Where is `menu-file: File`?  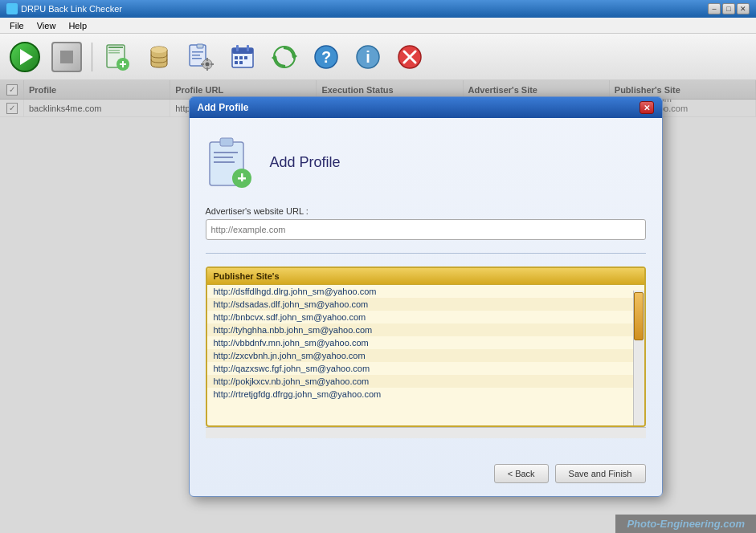 menu-file: File is located at coordinates (17, 26).